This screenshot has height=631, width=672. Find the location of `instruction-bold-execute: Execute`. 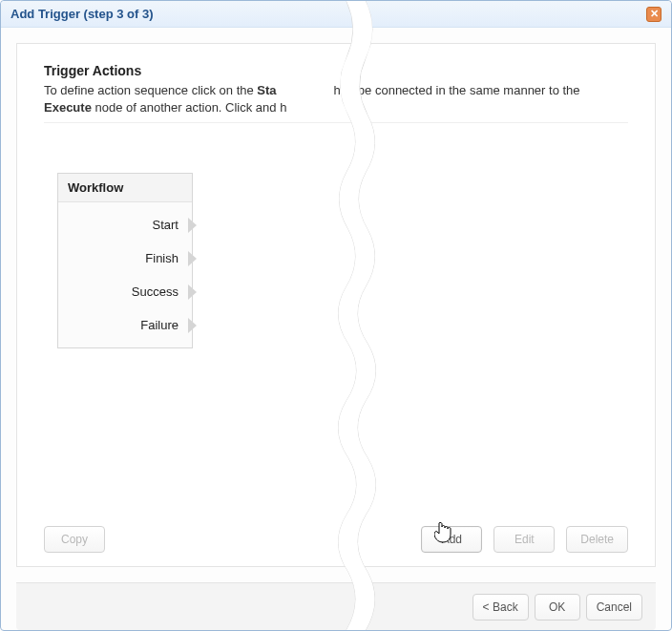

instruction-bold-execute: Execute is located at coordinates (68, 107).